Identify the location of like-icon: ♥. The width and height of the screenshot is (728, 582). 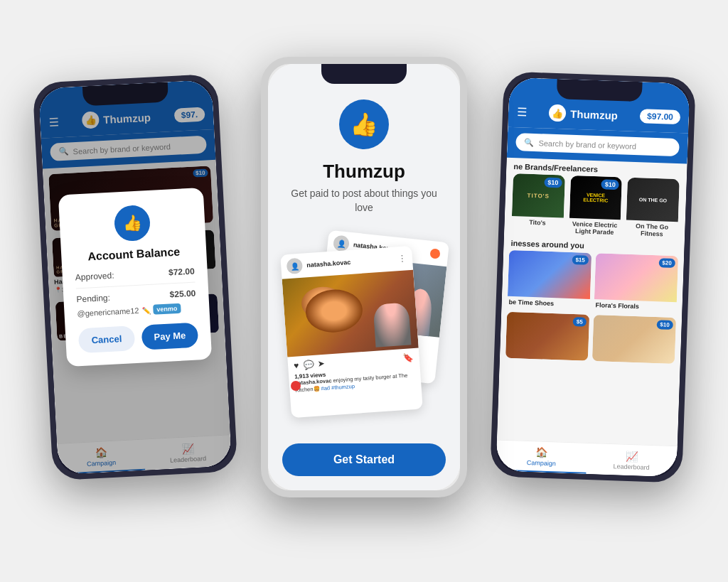
(296, 365).